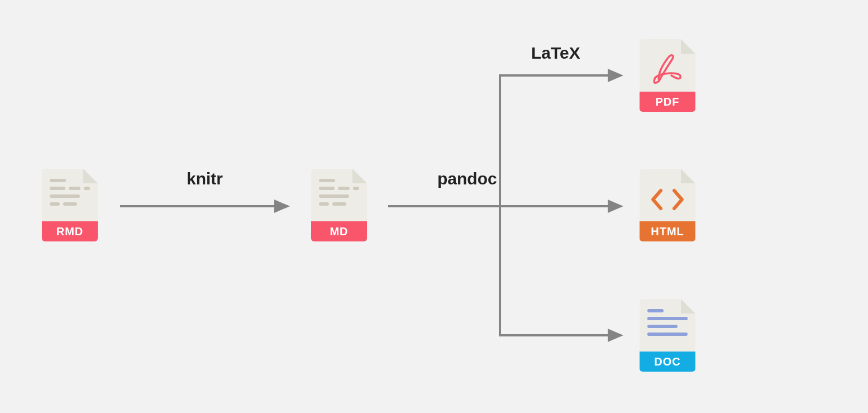  I want to click on knitr-label: knitr, so click(204, 179).